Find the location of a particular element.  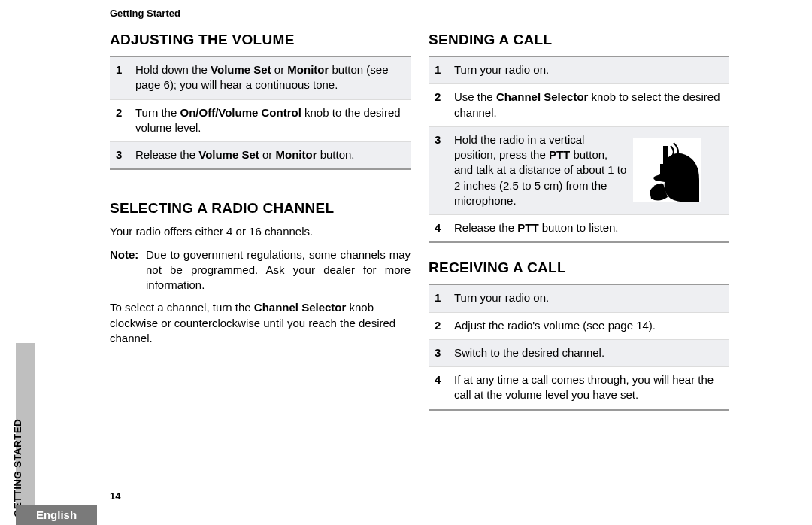

page-number: 14 is located at coordinates (115, 496).